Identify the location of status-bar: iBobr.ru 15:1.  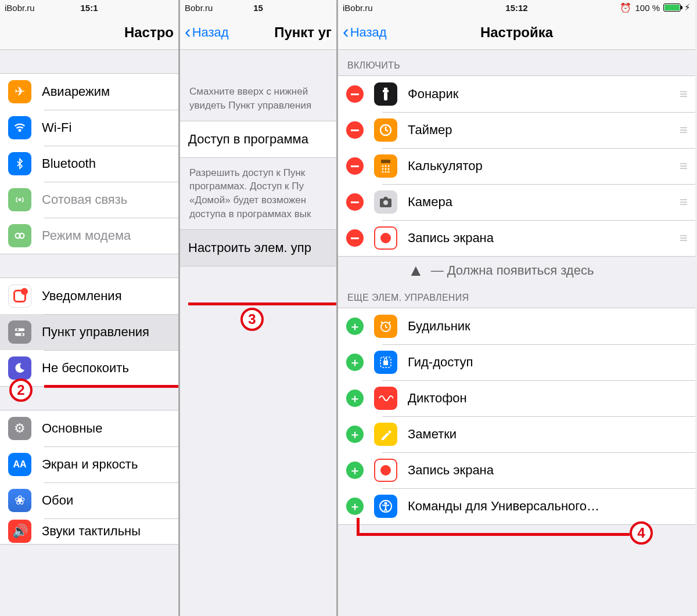
(89, 8).